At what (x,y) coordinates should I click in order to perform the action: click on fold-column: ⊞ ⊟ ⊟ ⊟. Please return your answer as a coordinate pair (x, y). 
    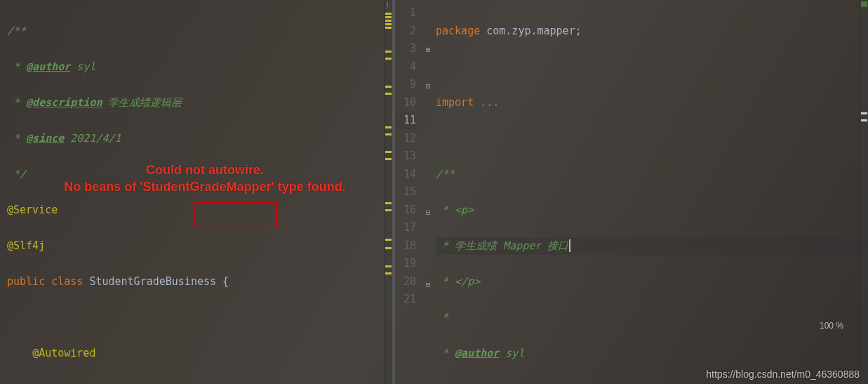
    Looking at the image, I should click on (428, 147).